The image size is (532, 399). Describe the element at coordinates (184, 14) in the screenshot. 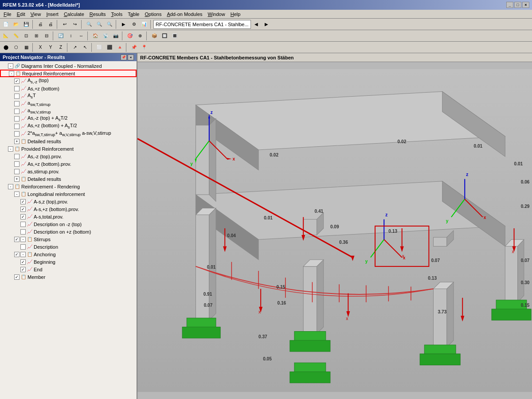

I see `menu-addon: Add-on Modules` at that location.